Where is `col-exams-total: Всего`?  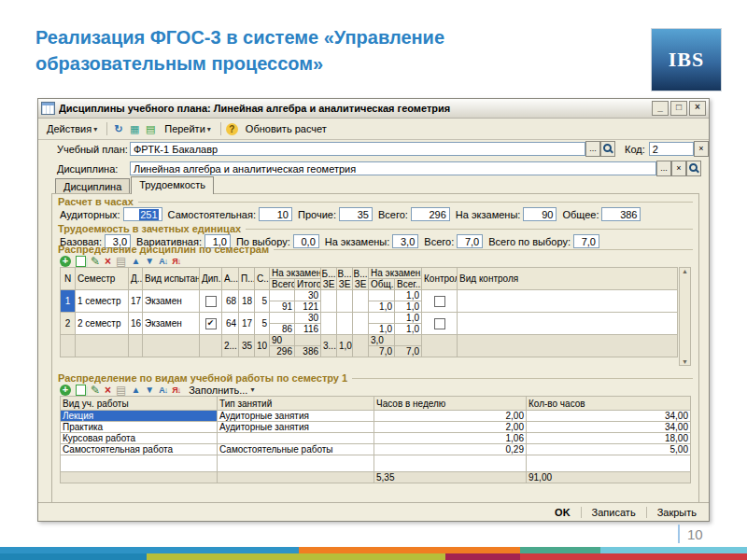
col-exams-total: Всего is located at coordinates (282, 285).